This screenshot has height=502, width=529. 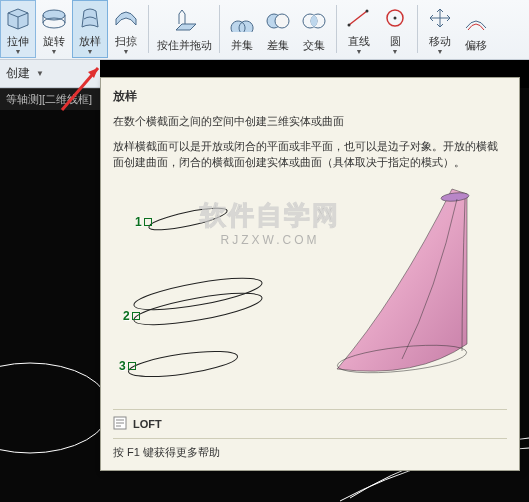 What do you see at coordinates (242, 21) in the screenshot?
I see `union-icon` at bounding box center [242, 21].